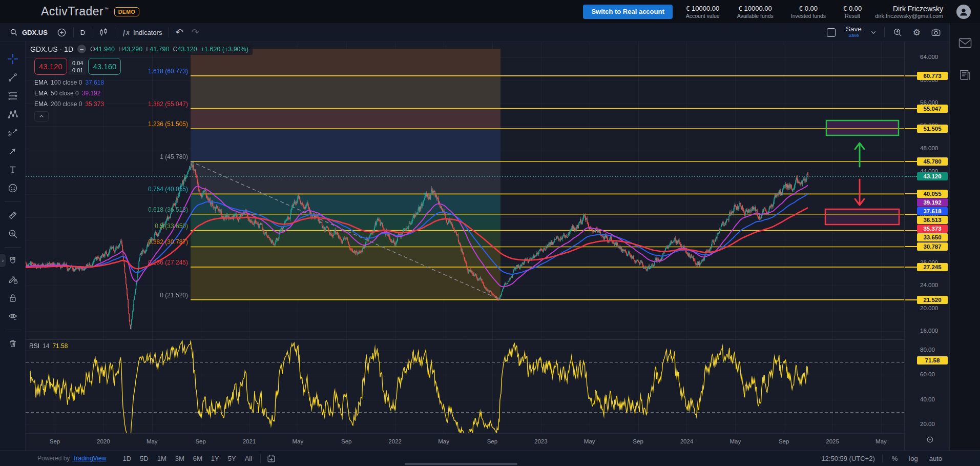  What do you see at coordinates (196, 32) in the screenshot?
I see `redo-icon: ↷` at bounding box center [196, 32].